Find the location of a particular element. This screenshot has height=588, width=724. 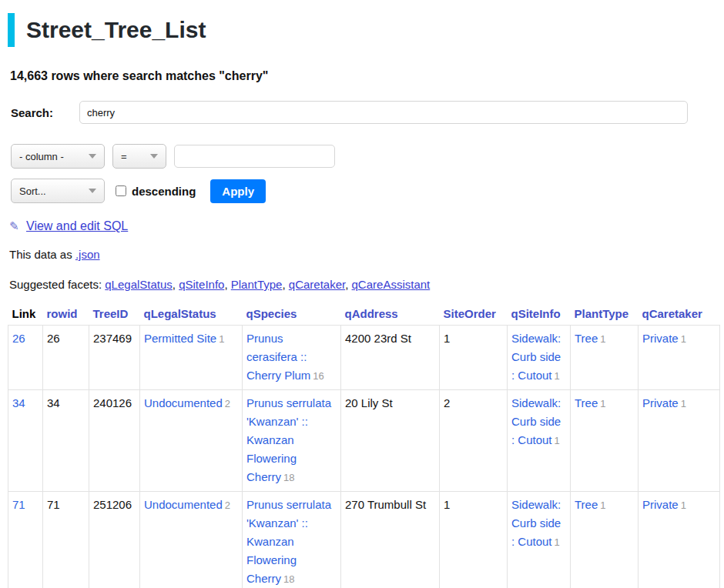

cell-treeid: 240126 is located at coordinates (115, 441).